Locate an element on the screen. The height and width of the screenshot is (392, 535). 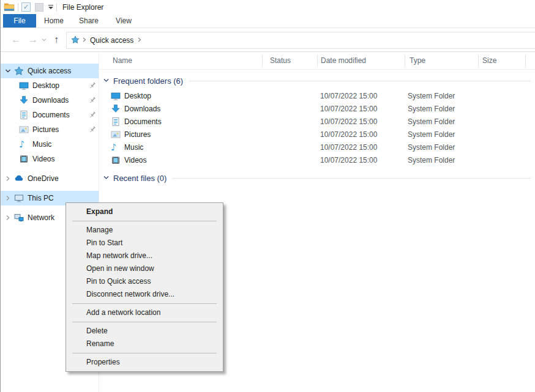
column-header-name: Name is located at coordinates (122, 61).